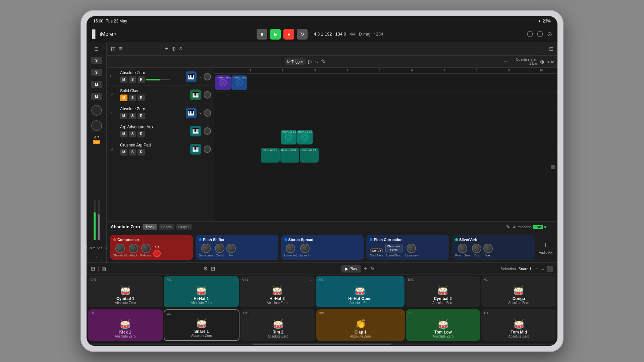 This screenshot has height=362, width=644. Describe the element at coordinates (124, 98) in the screenshot. I see `track-mute-2: M` at that location.